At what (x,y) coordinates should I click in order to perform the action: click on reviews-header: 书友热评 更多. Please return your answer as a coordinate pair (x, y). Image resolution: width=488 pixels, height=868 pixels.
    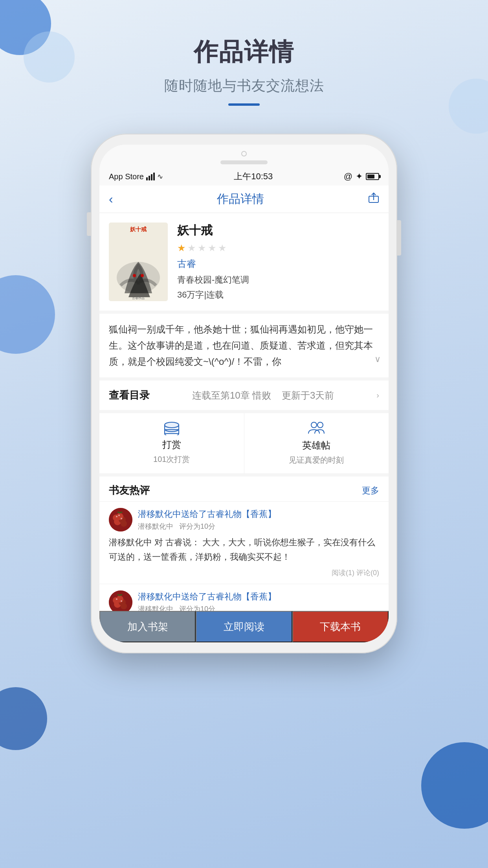
    Looking at the image, I should click on (244, 489).